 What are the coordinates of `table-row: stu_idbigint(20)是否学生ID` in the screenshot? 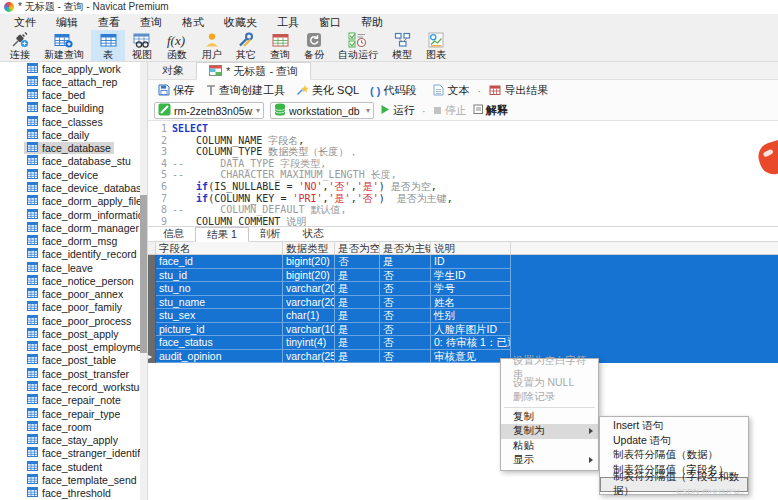 It's located at (463, 276).